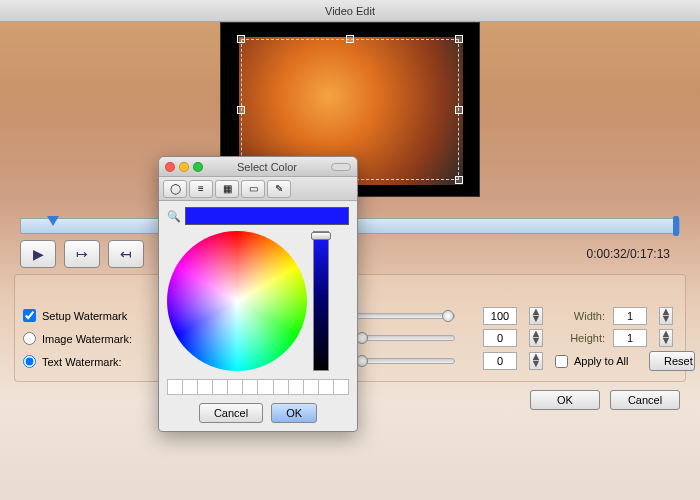 Image resolution: width=700 pixels, height=500 pixels. Describe the element at coordinates (38, 254) in the screenshot. I see `play-button: ▶` at that location.